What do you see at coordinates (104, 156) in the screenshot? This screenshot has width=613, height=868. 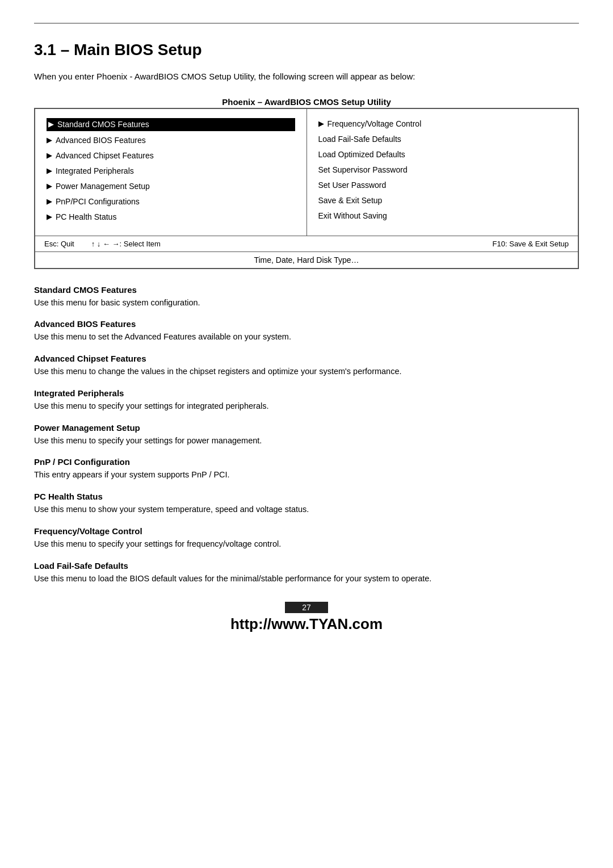 I see `bios-item-label: Advanced Chipset Features` at bounding box center [104, 156].